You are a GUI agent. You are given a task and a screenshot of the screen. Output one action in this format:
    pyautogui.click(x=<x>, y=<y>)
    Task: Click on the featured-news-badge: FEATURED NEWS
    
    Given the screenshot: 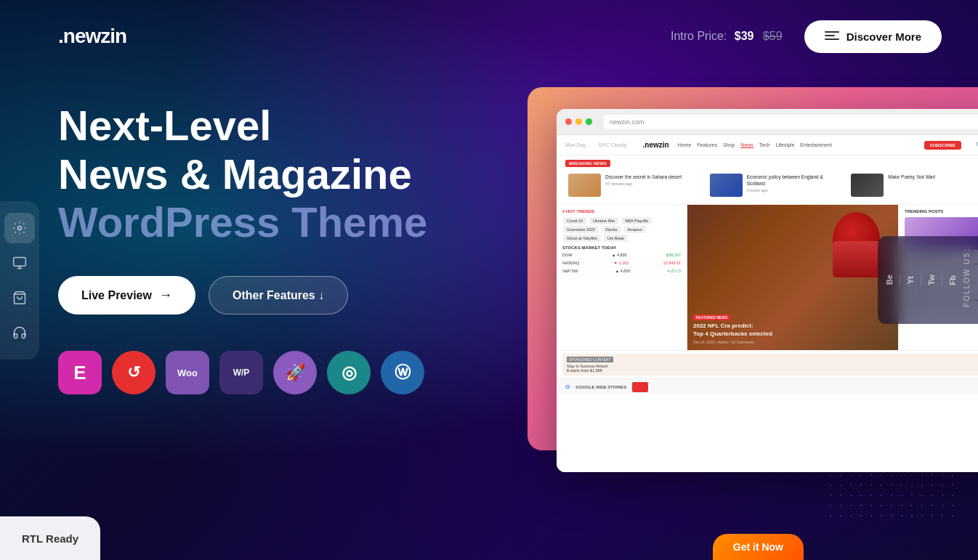 What is the action you would take?
    pyautogui.click(x=712, y=317)
    